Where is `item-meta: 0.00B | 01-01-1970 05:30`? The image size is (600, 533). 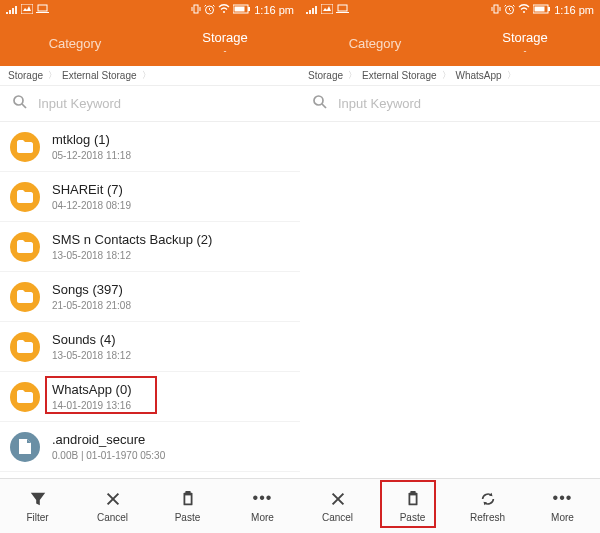 item-meta: 0.00B | 01-01-1970 05:30 is located at coordinates (171, 456).